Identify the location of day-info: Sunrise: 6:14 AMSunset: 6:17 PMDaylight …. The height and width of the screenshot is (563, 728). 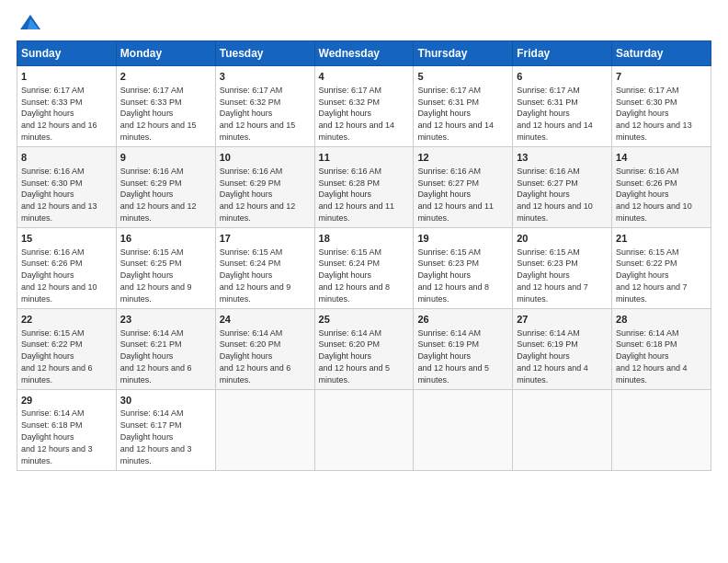
(156, 436).